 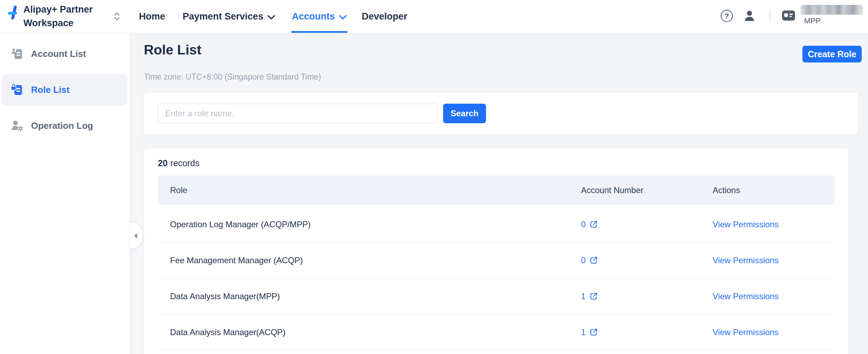 I want to click on create-role-button: Create Role, so click(x=832, y=54).